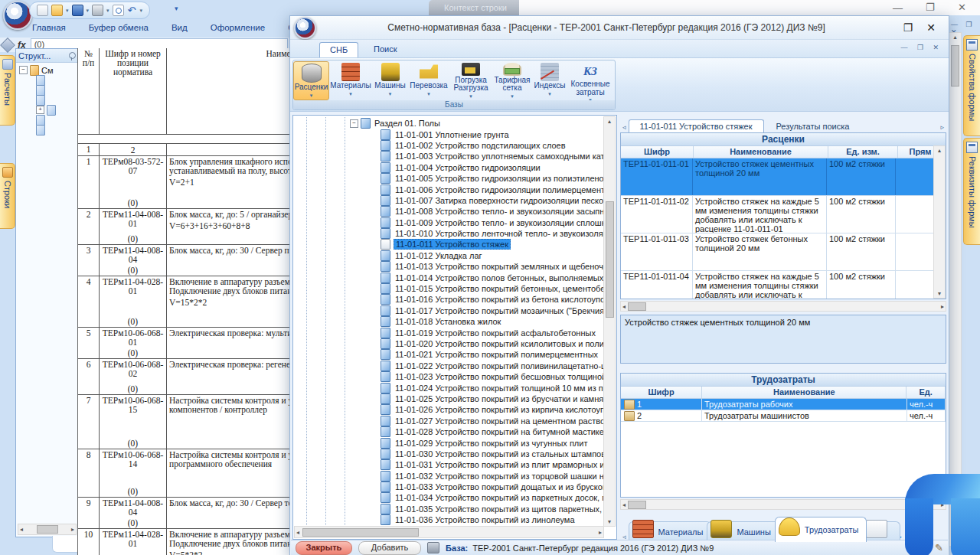 This screenshot has width=980, height=555. I want to click on ribbon-button-machines-bulldozer: Машины▼, so click(390, 81).